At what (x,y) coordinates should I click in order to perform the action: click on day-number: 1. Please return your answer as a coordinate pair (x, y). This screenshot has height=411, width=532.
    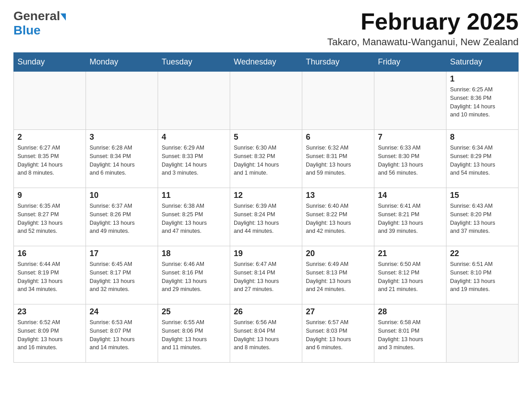
    Looking at the image, I should click on (482, 79).